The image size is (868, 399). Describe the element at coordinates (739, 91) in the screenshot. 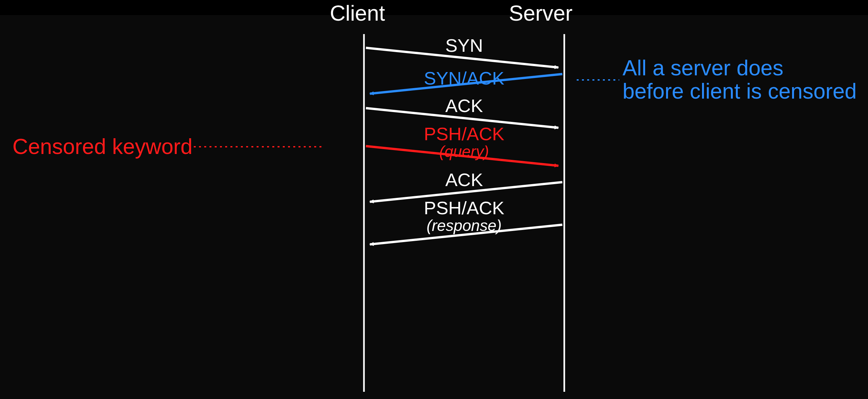

I see `annotation-right-line2: before client is censored` at that location.